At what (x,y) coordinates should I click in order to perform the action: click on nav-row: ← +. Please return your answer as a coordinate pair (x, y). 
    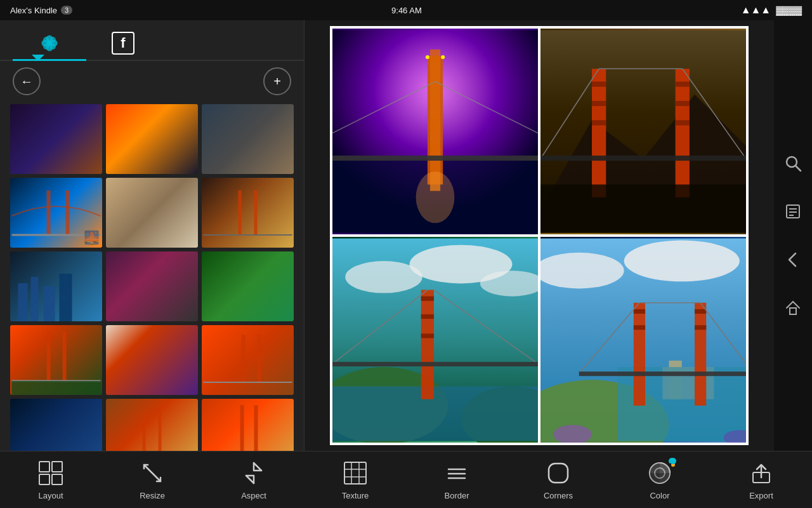
    Looking at the image, I should click on (152, 81).